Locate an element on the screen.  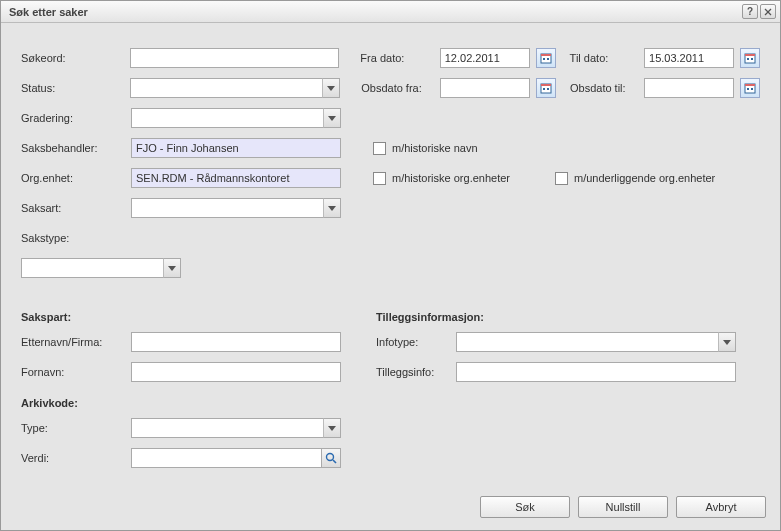
etternavn-firma-input is located at coordinates (236, 342).